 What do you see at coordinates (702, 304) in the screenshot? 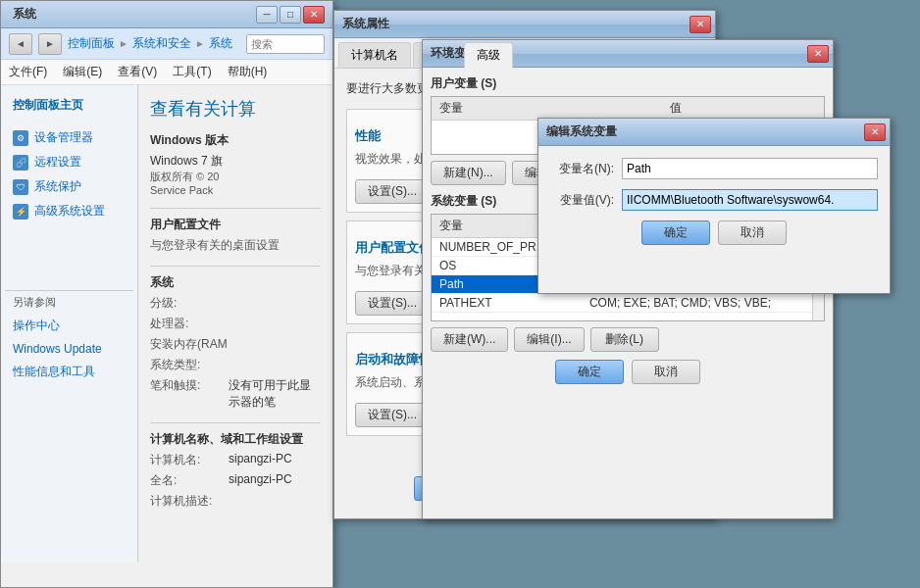
I see `value-cell: COM; EXE; BAT; CMD; VBS; VBE;` at bounding box center [702, 304].